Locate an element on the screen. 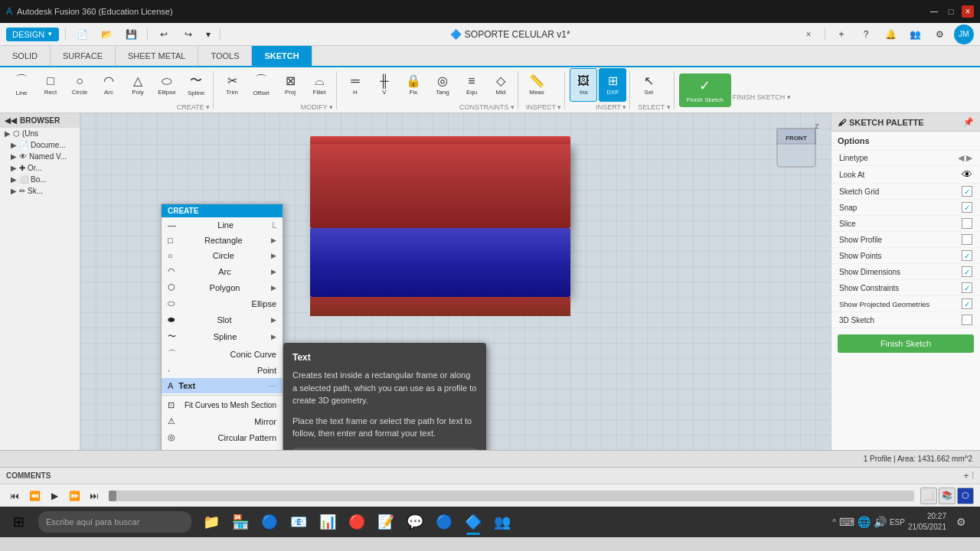  palette-row-show-constraints: Show Constraints is located at coordinates (906, 288).